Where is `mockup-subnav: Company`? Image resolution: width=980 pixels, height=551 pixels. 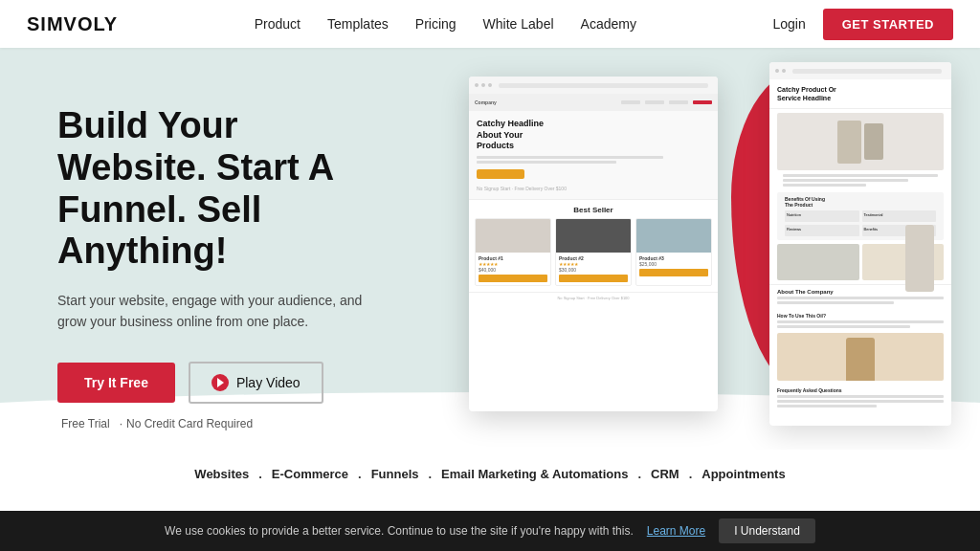 mockup-subnav: Company is located at coordinates (593, 102).